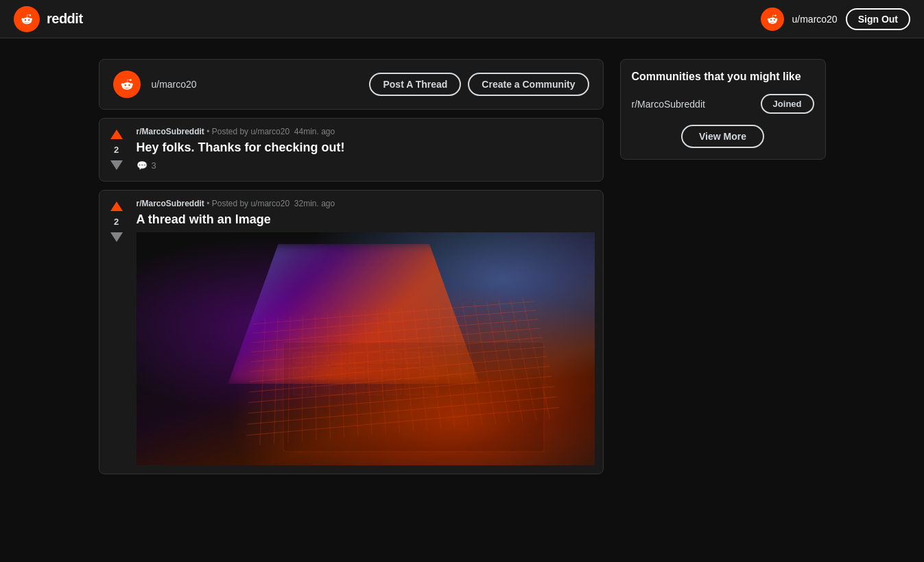  Describe the element at coordinates (142, 166) in the screenshot. I see `comment-icon: 💬` at that location.